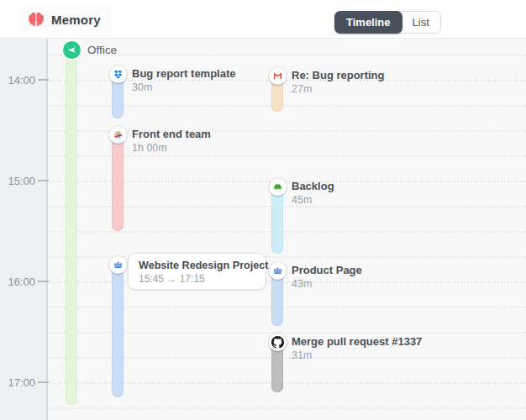  Describe the element at coordinates (302, 284) in the screenshot. I see `entry-duration: 43m` at that location.